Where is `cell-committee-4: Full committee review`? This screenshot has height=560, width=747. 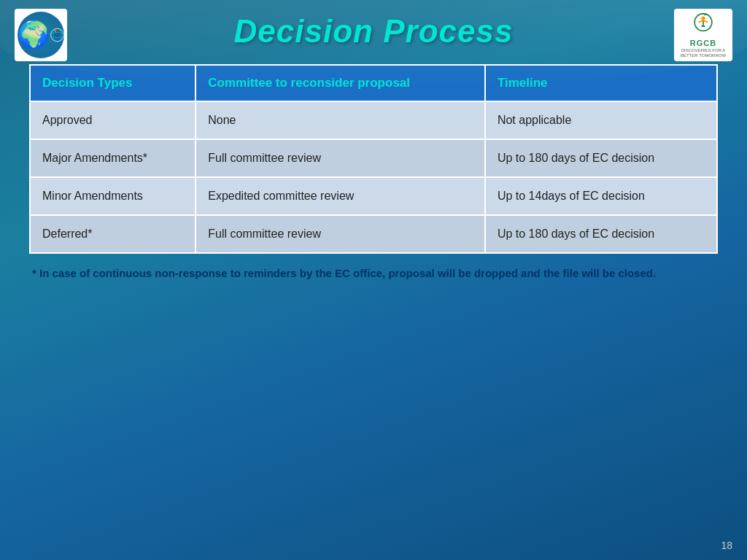 cell-committee-4: Full committee review is located at coordinates (340, 234).